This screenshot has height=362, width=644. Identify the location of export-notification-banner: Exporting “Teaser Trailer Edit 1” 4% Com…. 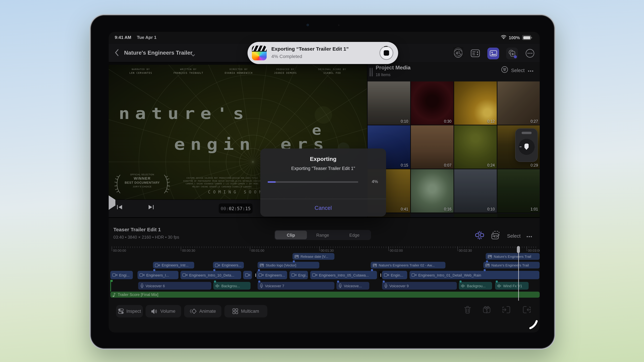
(323, 53).